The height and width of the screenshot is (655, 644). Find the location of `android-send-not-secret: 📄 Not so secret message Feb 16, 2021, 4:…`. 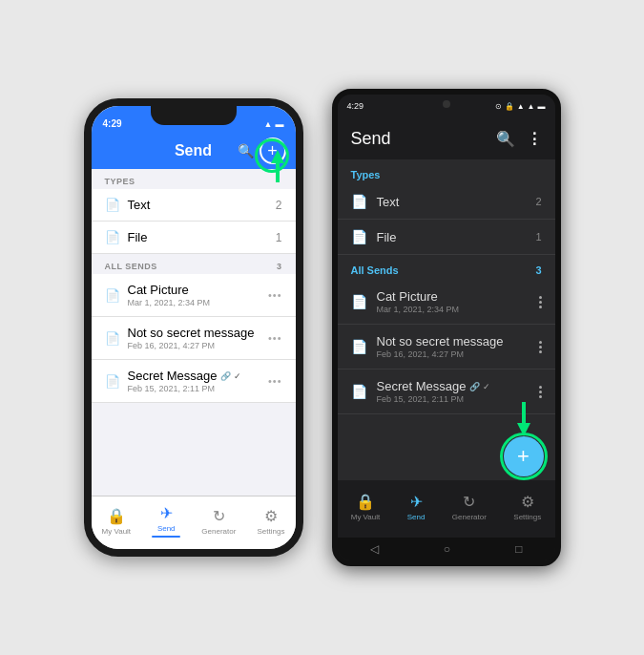

android-send-not-secret: 📄 Not so secret message Feb 16, 2021, 4:… is located at coordinates (447, 348).